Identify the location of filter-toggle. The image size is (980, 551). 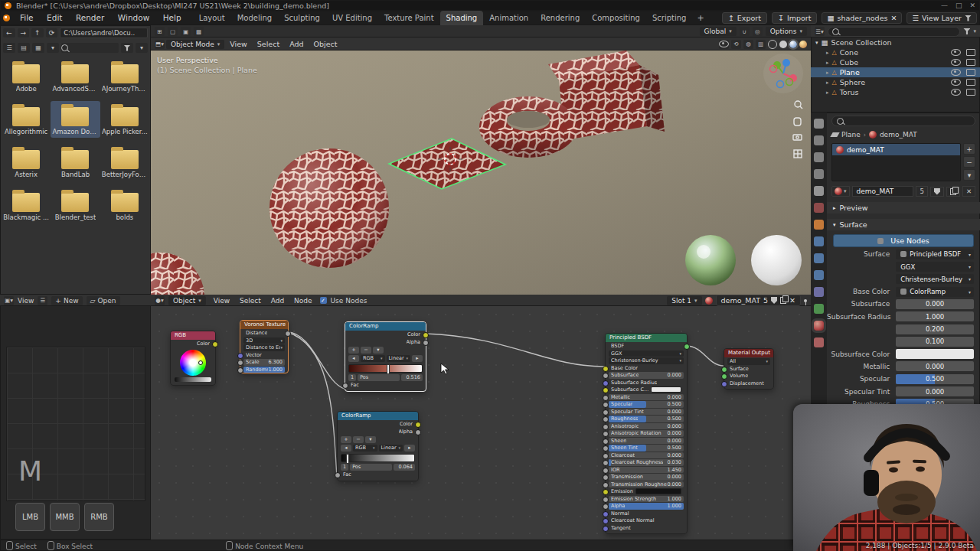
(127, 47).